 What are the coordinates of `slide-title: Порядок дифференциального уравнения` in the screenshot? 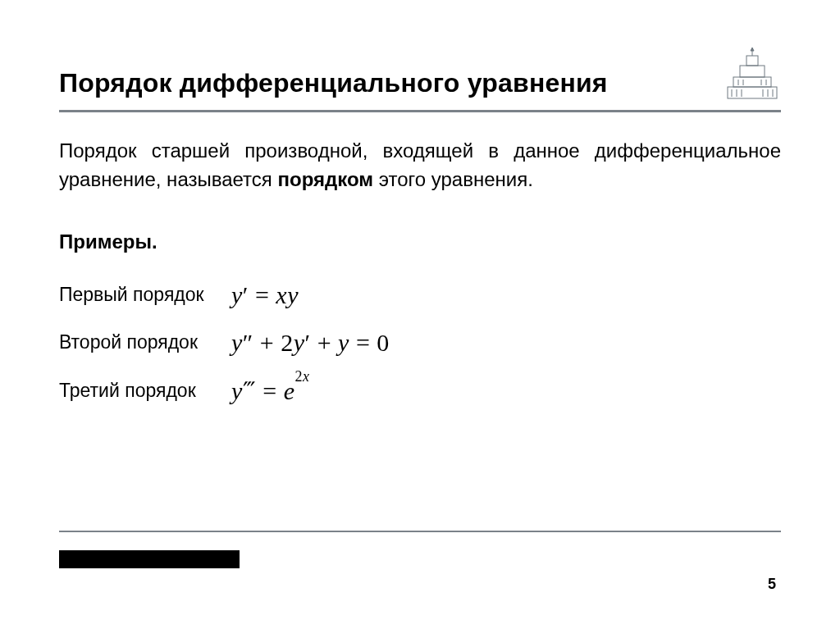 It's located at (333, 84).